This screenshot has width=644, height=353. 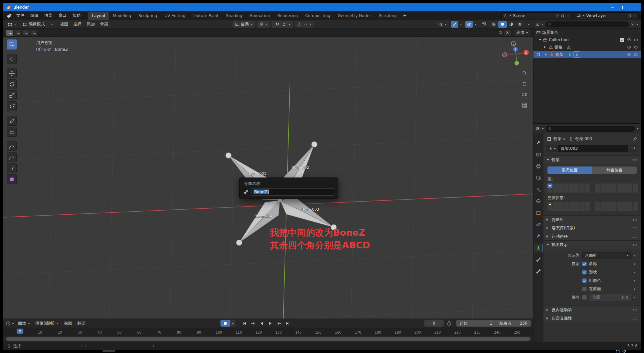 What do you see at coordinates (538, 24) in the screenshot?
I see `outliner-editor-icon` at bounding box center [538, 24].